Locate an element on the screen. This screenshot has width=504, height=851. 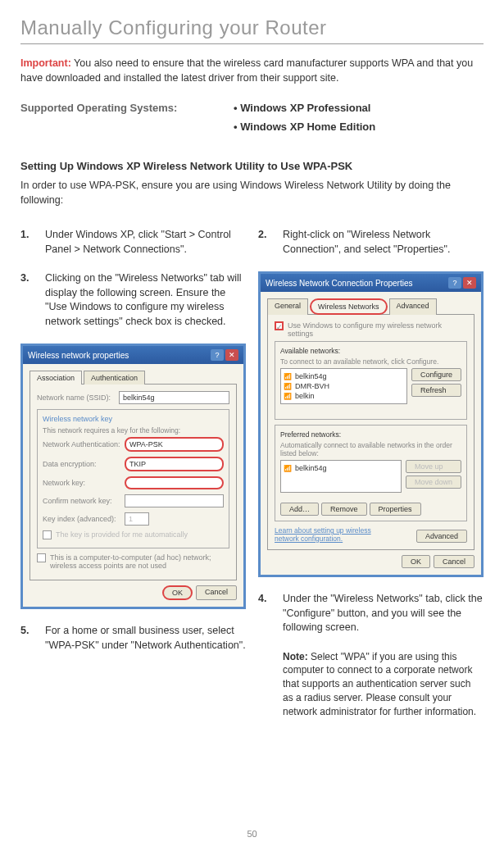
os-item-2: • Windows XP Home Edition is located at coordinates (305, 126).